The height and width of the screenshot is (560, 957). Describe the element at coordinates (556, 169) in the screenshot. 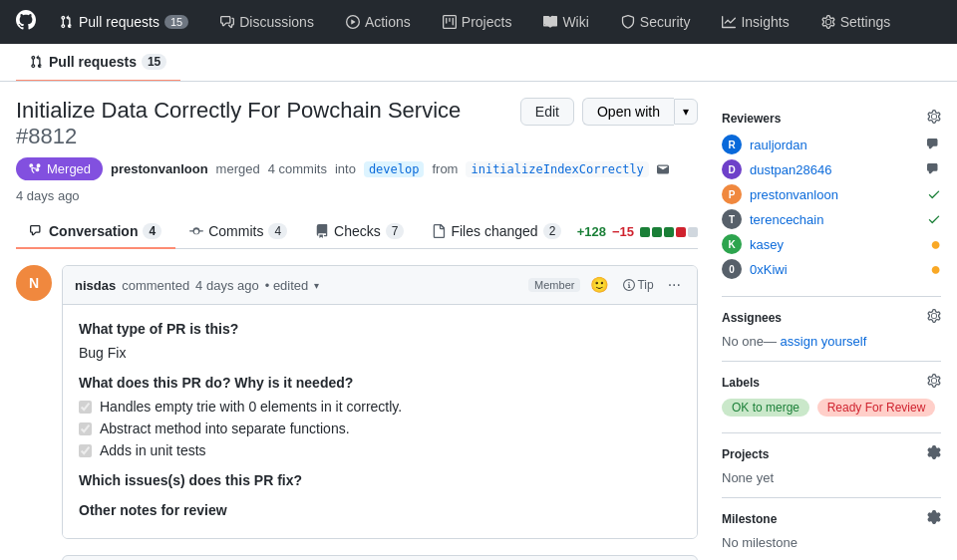

I see `pr-source-branch: initializeIndexCorrectly` at that location.